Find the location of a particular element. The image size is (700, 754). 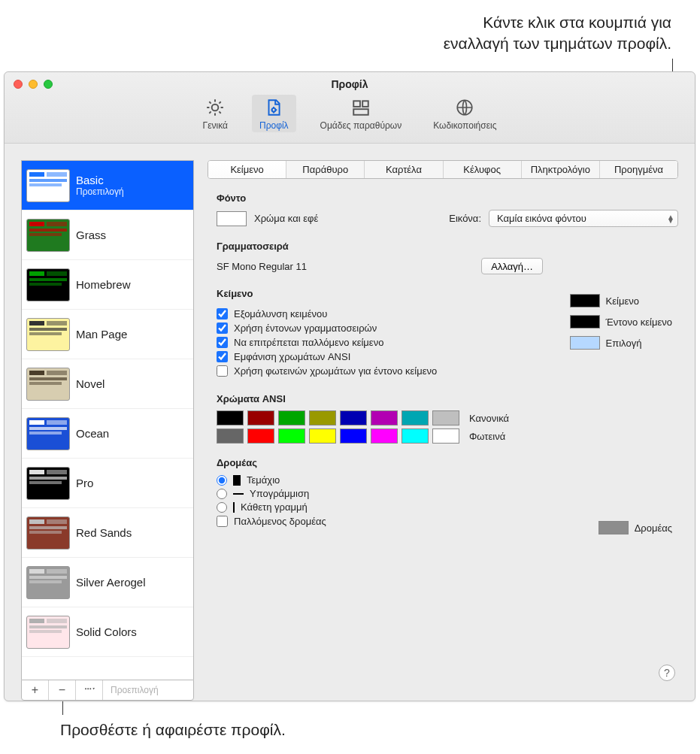

toolbar-label: Κωδικοποιήσεις is located at coordinates (465, 126).